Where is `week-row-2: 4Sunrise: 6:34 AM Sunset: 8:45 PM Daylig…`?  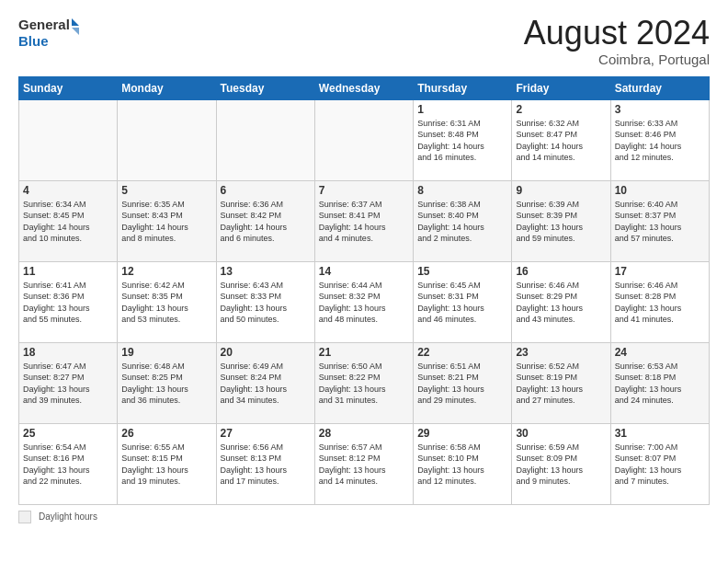
week-row-2: 4Sunrise: 6:34 AM Sunset: 8:45 PM Daylig… is located at coordinates (364, 221).